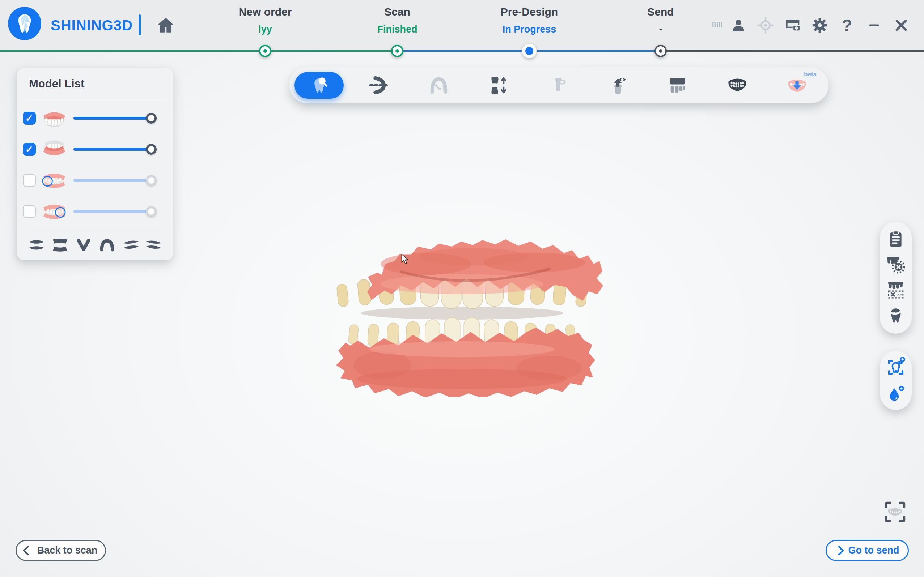  Describe the element at coordinates (558, 85) in the screenshot. I see `die-model-icon` at that location.